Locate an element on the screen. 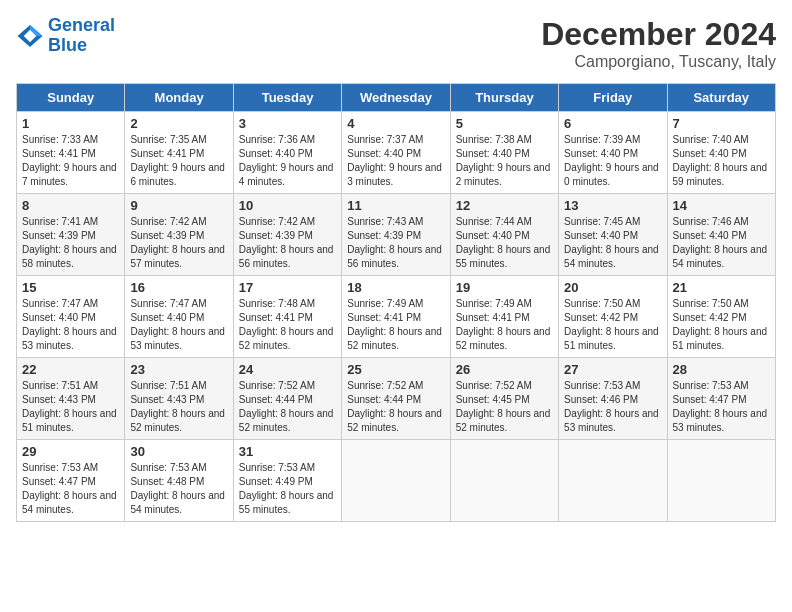 This screenshot has height=612, width=792. day-9: 9 Sunrise: 7:42 AMSunset: 4:39 PMDayligh… is located at coordinates (179, 235).